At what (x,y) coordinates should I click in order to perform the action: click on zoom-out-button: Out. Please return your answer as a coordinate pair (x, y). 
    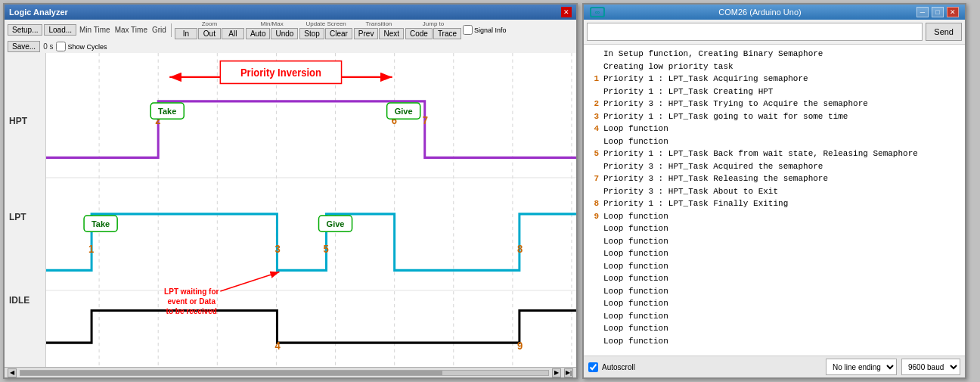
    Looking at the image, I should click on (209, 33).